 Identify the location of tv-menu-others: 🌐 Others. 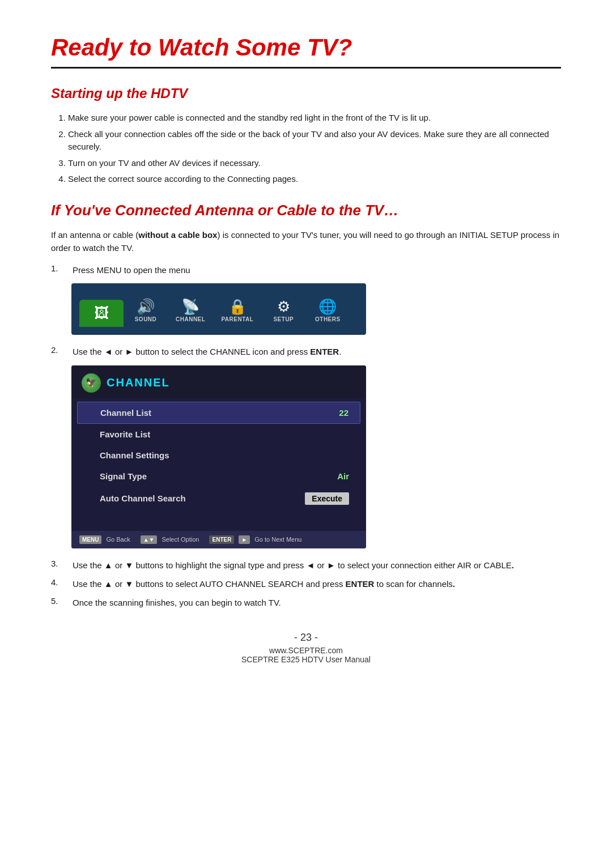
(328, 310).